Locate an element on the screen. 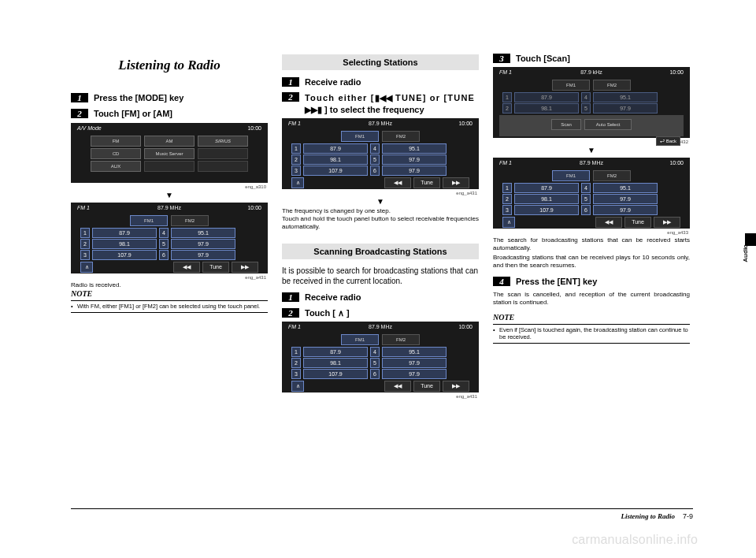  flow-arrow-icon: ▼ is located at coordinates (169, 195).